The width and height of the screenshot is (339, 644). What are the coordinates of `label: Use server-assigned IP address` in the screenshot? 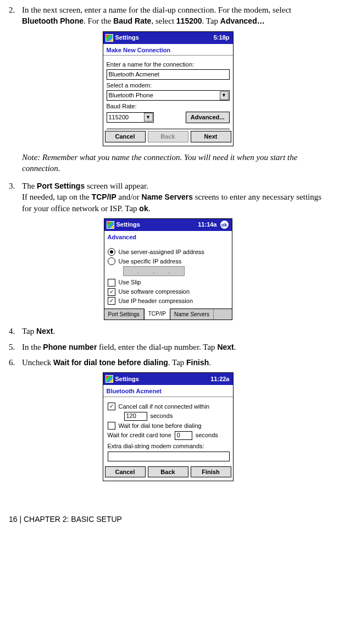 It's located at (162, 252).